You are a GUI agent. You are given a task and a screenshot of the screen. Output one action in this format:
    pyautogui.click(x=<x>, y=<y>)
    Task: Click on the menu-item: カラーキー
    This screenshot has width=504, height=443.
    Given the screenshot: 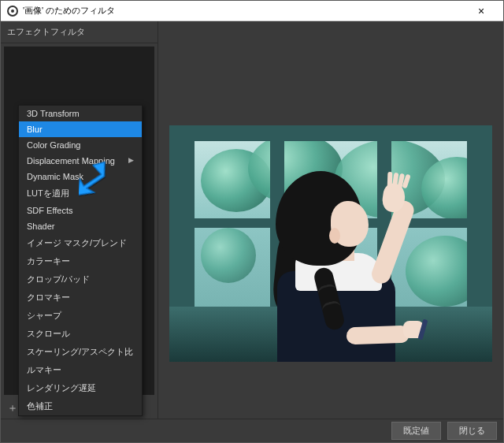 What is the action you would take?
    pyautogui.click(x=80, y=262)
    